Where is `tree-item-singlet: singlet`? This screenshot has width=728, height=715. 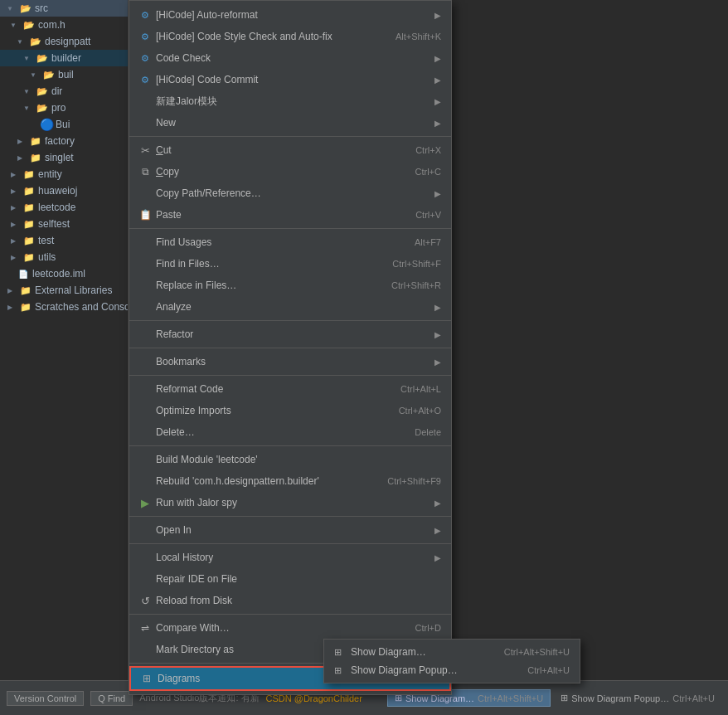
tree-item-singlet: singlet is located at coordinates (64, 158).